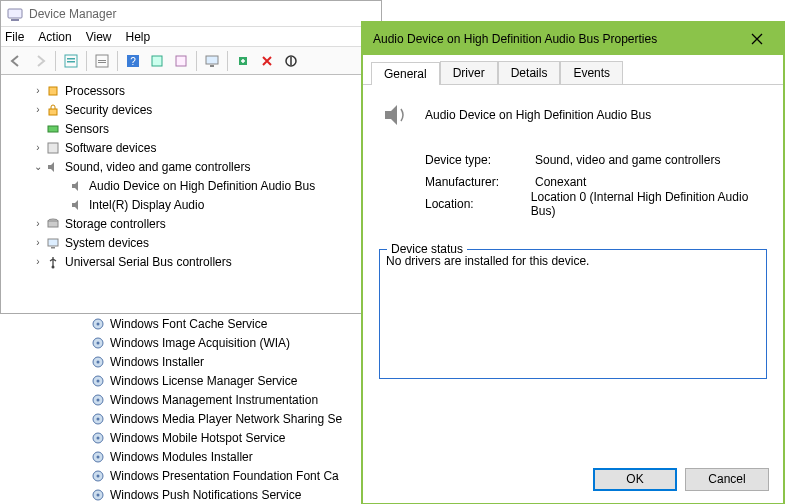 The image size is (786, 504). What do you see at coordinates (87, 129) in the screenshot?
I see `tree-item-label: Sensors` at bounding box center [87, 129].